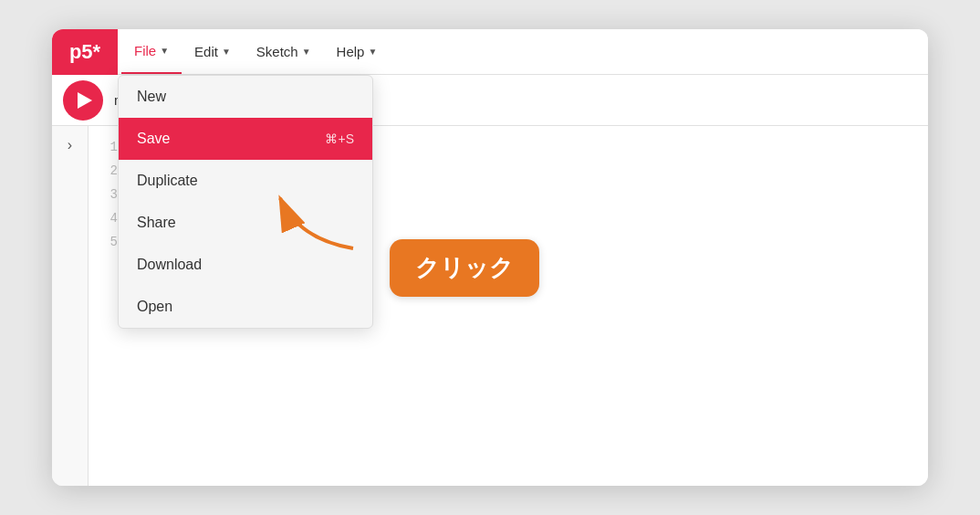 This screenshot has width=980, height=515. I want to click on menu-open: Open, so click(245, 307).